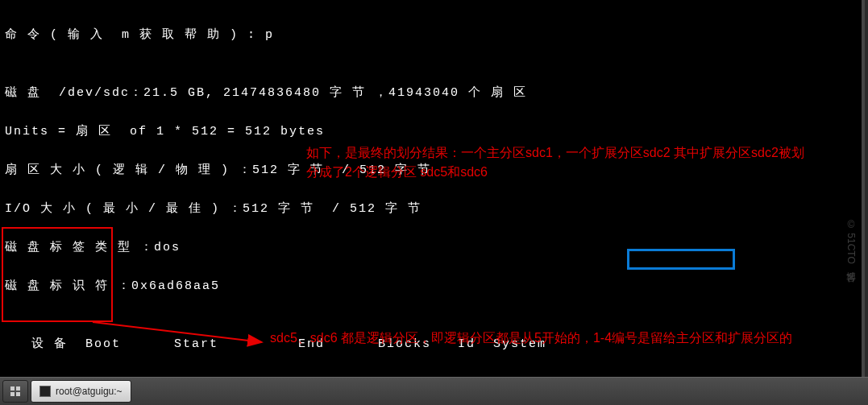 This screenshot has height=405, width=868. Describe the element at coordinates (432, 132) in the screenshot. I see `units-line: Units = 扇 区 of 1 * 512 = 512 bytes` at that location.